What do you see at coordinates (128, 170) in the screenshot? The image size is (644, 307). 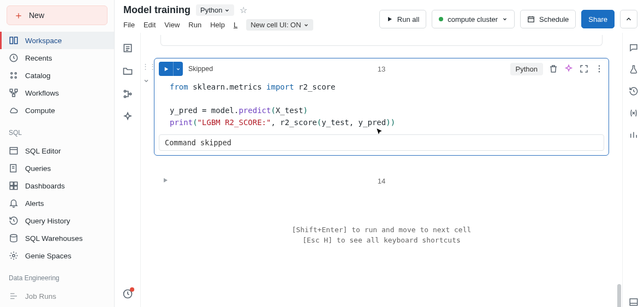 I see `left-gutter` at bounding box center [128, 170].